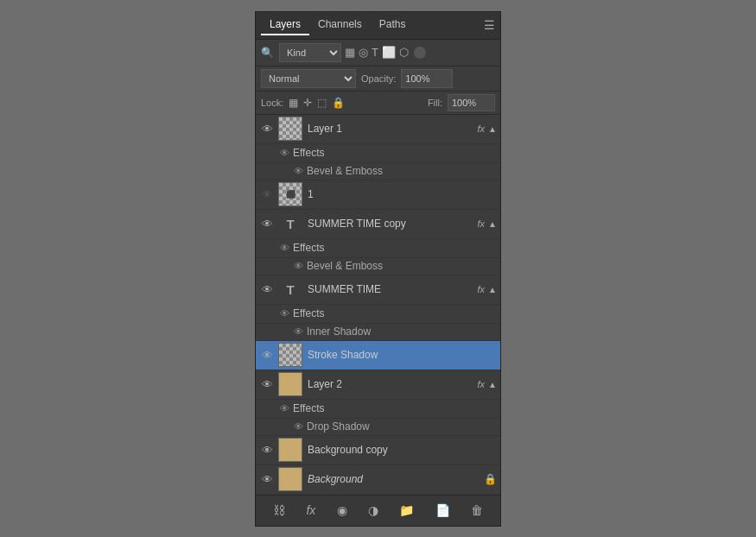 The width and height of the screenshot is (756, 537). Describe the element at coordinates (378, 54) in the screenshot. I see `filter-row: 🔍 Kind ▦ ◎ T ⬜ ⬡` at that location.